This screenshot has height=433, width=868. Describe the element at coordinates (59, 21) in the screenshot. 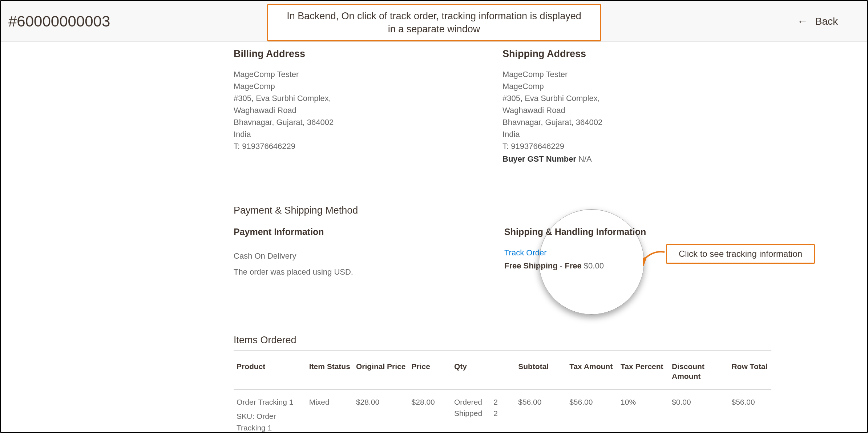

I see `order-number: #60000000003` at that location.